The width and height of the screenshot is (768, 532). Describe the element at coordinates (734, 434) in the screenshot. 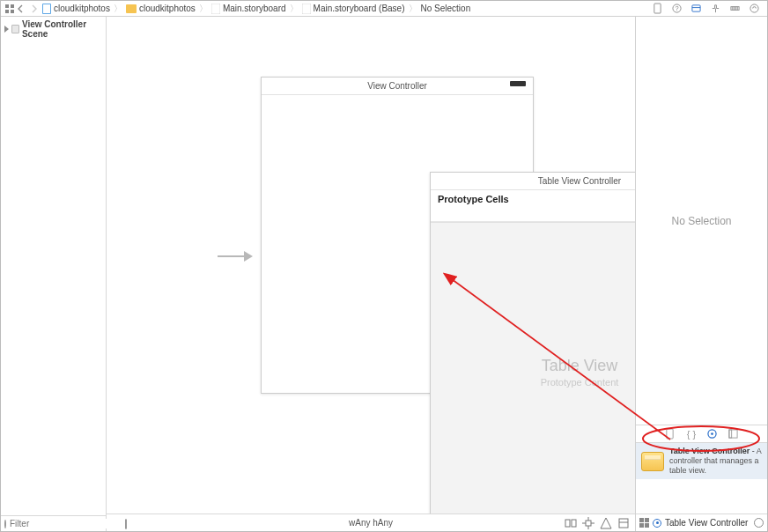

I see `media-library-tab` at that location.